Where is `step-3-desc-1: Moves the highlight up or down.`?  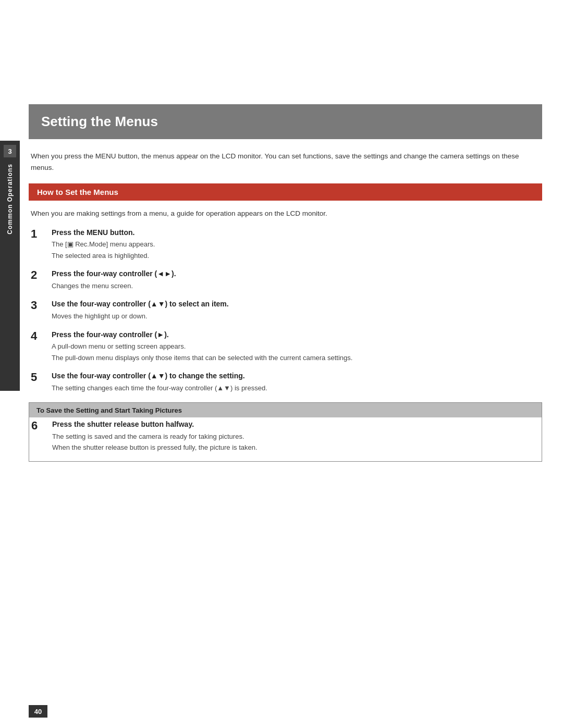 step-3-desc-1: Moves the highlight up or down. is located at coordinates (296, 316).